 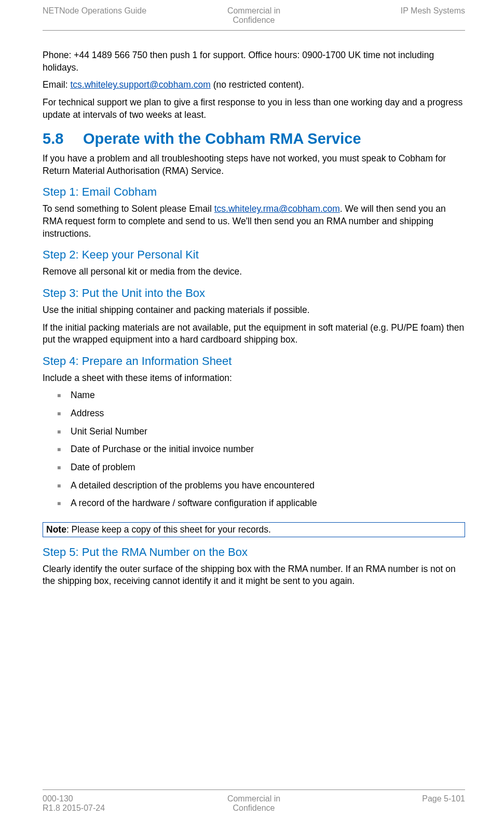 What do you see at coordinates (254, 20) in the screenshot?
I see `header-center-line2: Confidence` at bounding box center [254, 20].